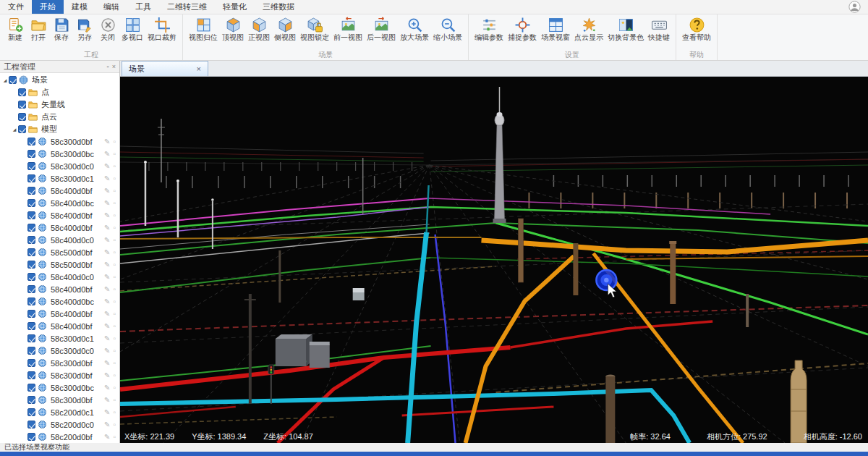 This screenshot has height=456, width=868. Describe the element at coordinates (278, 7) in the screenshot. I see `menu-item-三维数据: 三维数据` at that location.